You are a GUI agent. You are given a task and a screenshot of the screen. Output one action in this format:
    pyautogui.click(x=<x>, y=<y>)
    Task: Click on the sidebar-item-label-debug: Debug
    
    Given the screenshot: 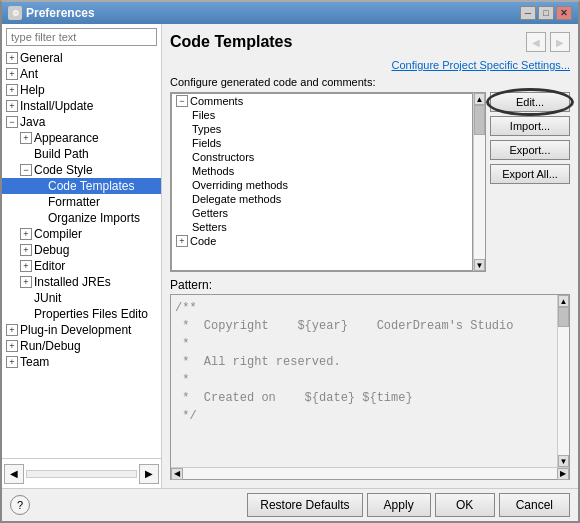 What is the action you would take?
    pyautogui.click(x=52, y=250)
    